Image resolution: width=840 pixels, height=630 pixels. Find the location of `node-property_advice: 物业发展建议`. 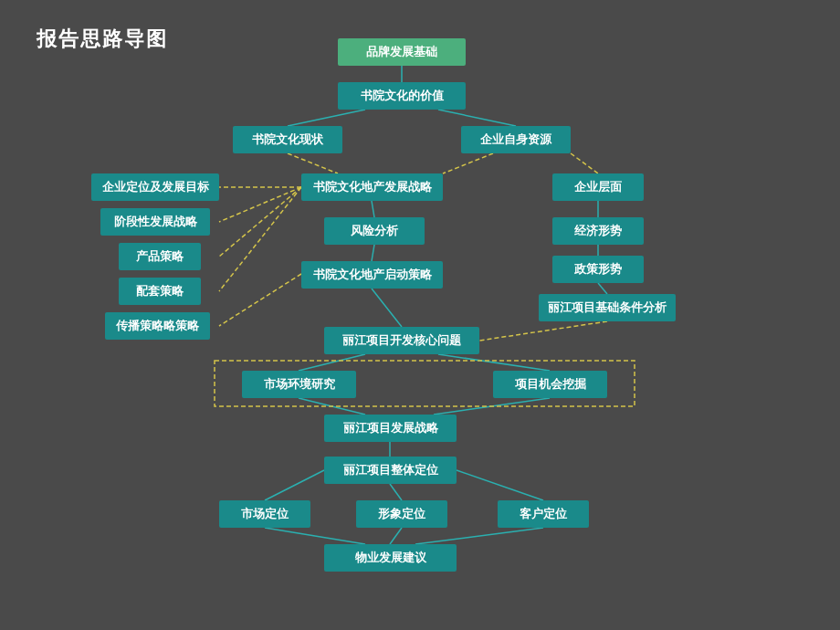

node-property_advice: 物业发展建议 is located at coordinates (391, 558).